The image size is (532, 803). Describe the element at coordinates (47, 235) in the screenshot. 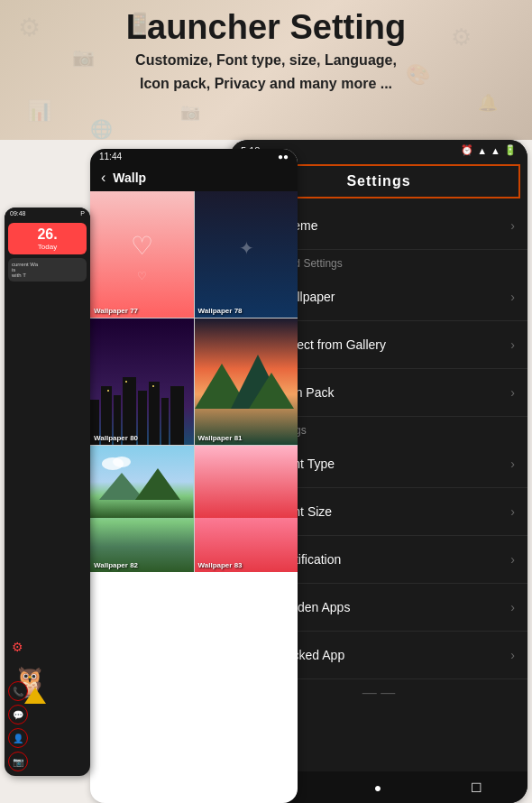

I see `mini-date: 26.` at that location.